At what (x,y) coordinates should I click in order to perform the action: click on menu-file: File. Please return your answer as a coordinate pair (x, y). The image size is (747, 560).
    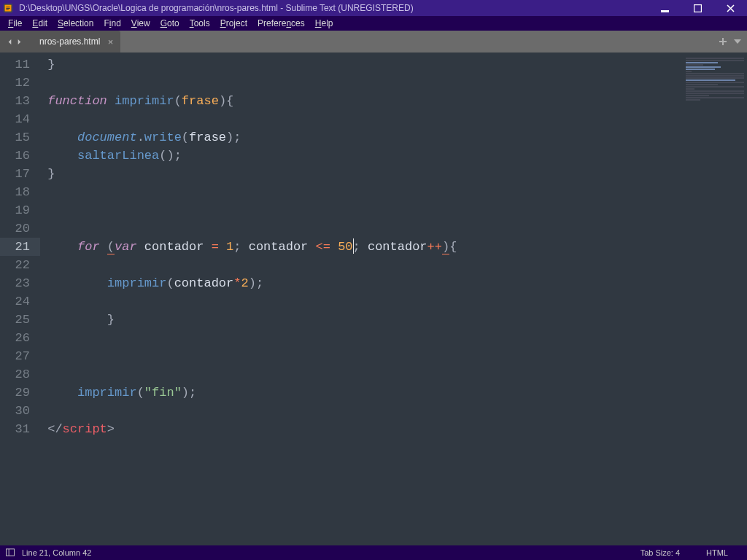
    Looking at the image, I should click on (15, 23).